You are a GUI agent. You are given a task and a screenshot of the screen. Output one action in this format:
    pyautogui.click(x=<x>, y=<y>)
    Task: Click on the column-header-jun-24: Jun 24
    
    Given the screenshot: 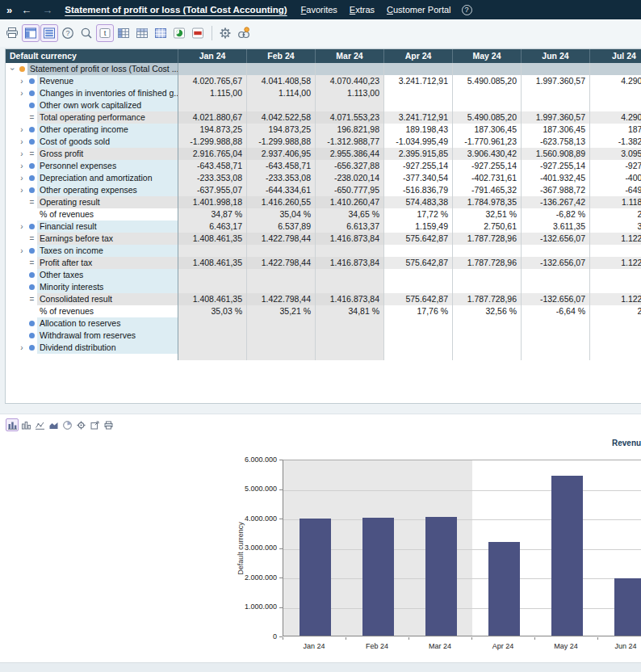 What is the action you would take?
    pyautogui.click(x=555, y=57)
    